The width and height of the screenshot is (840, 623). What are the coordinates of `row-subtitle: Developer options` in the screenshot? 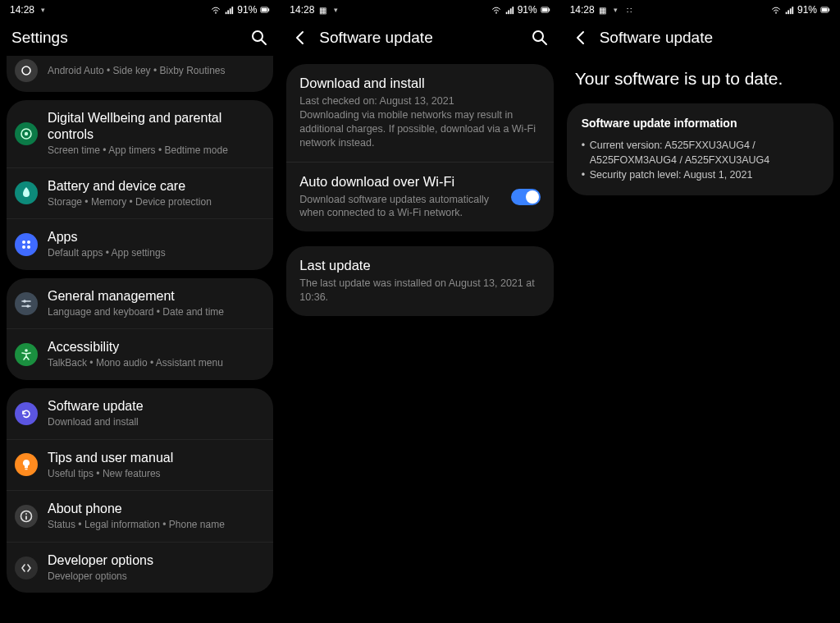 It's located at (156, 577).